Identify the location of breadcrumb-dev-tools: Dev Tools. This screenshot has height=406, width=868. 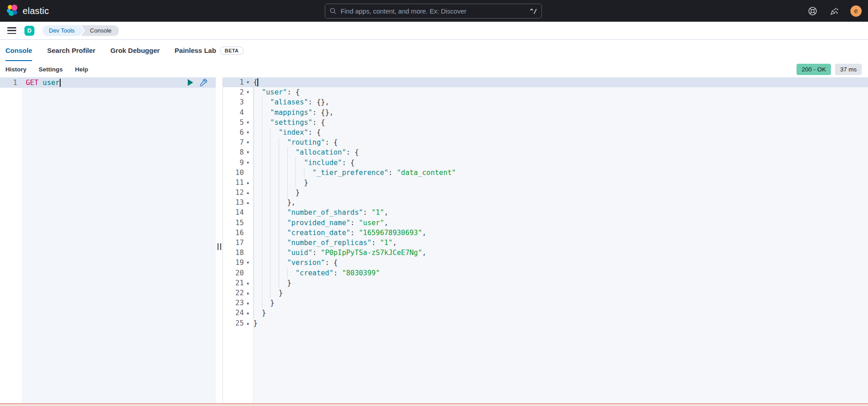
(63, 31).